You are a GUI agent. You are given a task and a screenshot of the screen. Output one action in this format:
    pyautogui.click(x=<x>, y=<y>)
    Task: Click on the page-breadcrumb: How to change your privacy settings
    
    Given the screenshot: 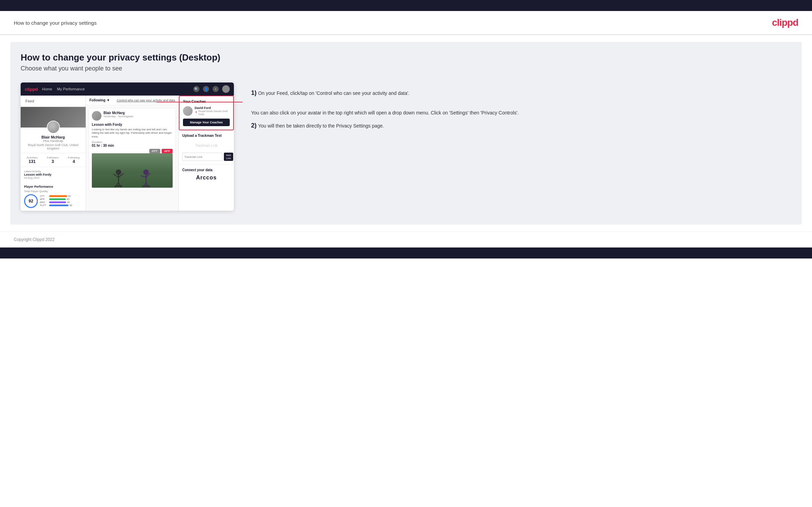 What is the action you would take?
    pyautogui.click(x=55, y=23)
    